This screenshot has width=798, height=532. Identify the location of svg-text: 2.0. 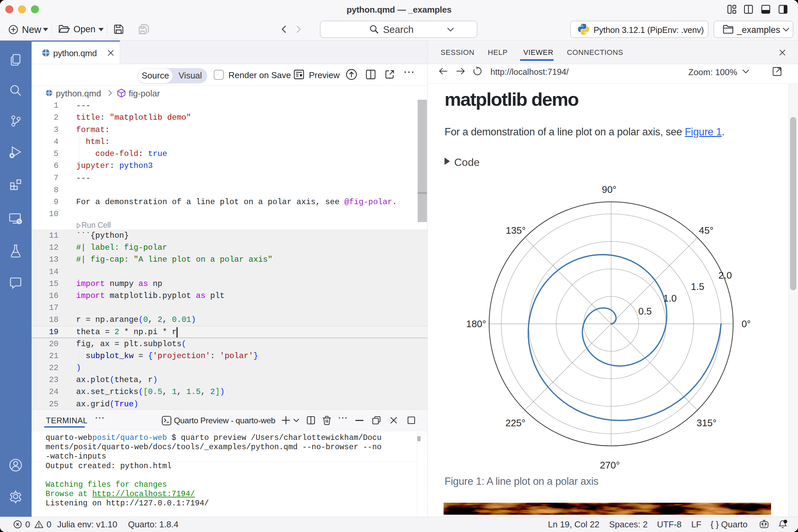
(725, 276).